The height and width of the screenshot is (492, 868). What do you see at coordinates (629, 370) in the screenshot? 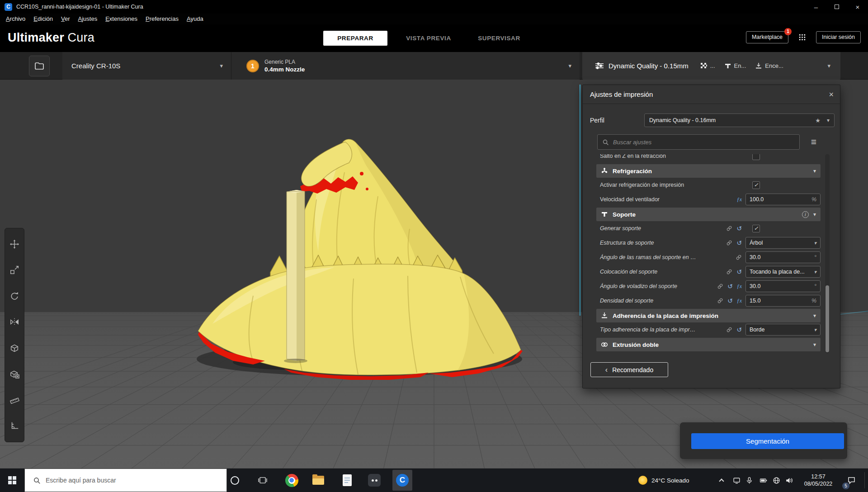
I see `recommended-mode-button: ‹ Recomendado` at bounding box center [629, 370].